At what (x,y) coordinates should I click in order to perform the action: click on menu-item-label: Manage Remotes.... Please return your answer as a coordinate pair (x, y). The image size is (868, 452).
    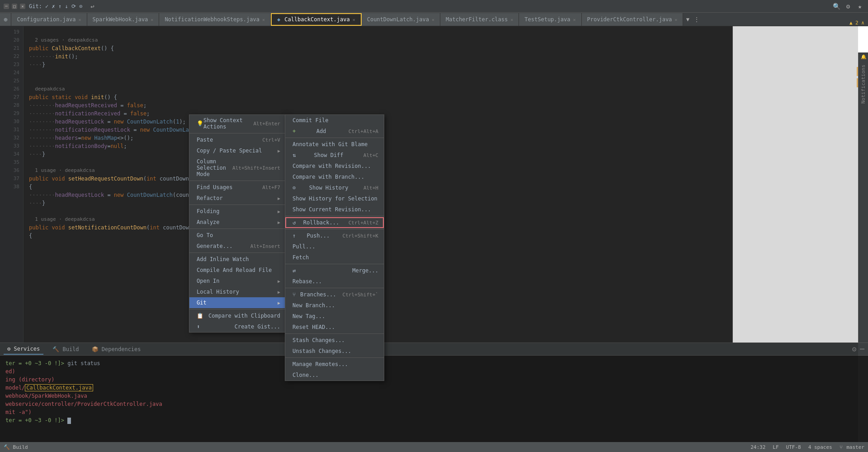
    Looking at the image, I should click on (320, 364).